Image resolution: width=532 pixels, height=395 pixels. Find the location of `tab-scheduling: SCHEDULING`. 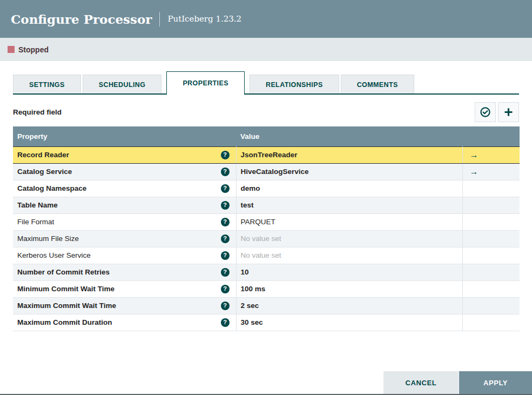

tab-scheduling: SCHEDULING is located at coordinates (122, 84).